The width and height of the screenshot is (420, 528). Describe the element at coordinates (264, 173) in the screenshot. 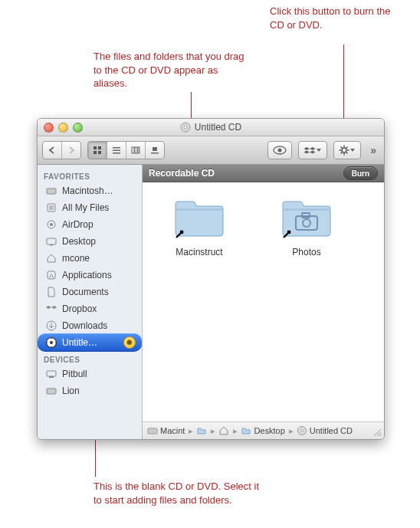

I see `content-header: Recordable CD Burn` at that location.